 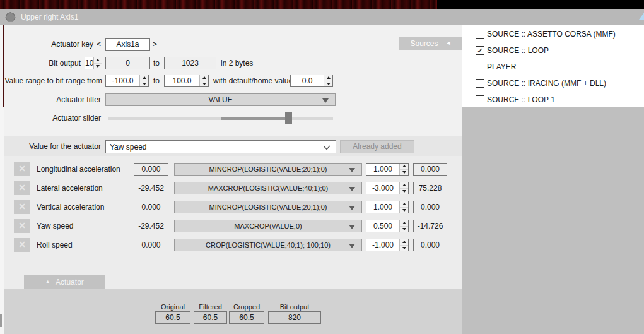 I want to click on default-value-label: with default/home value, so click(x=253, y=81).